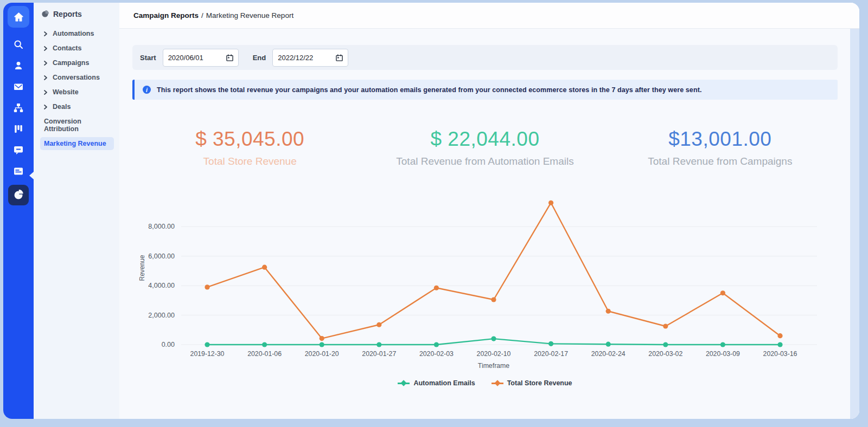  Describe the element at coordinates (18, 129) in the screenshot. I see `kanban-icon` at that location.